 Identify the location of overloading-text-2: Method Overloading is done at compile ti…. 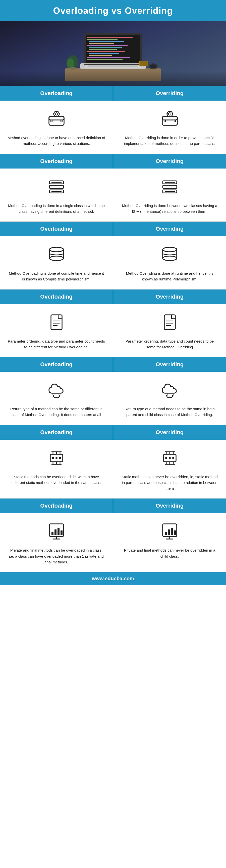
(57, 276).